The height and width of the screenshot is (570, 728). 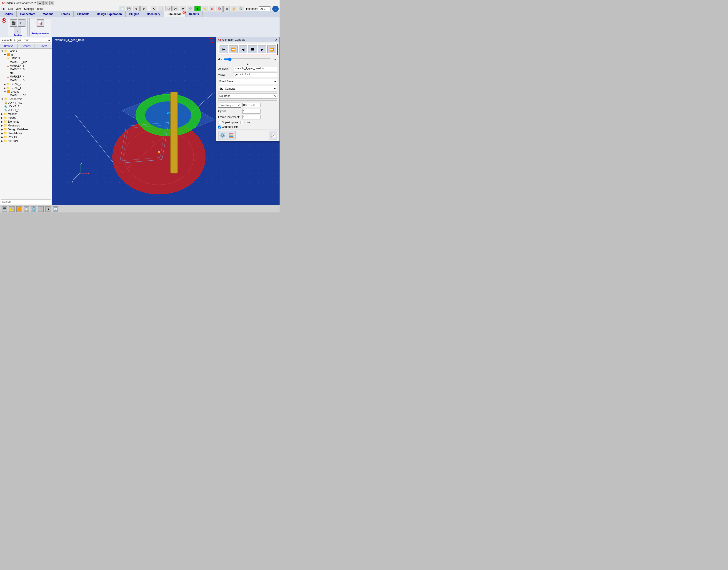 I want to click on tree-cm: ⊥ cm, so click(x=26, y=73).